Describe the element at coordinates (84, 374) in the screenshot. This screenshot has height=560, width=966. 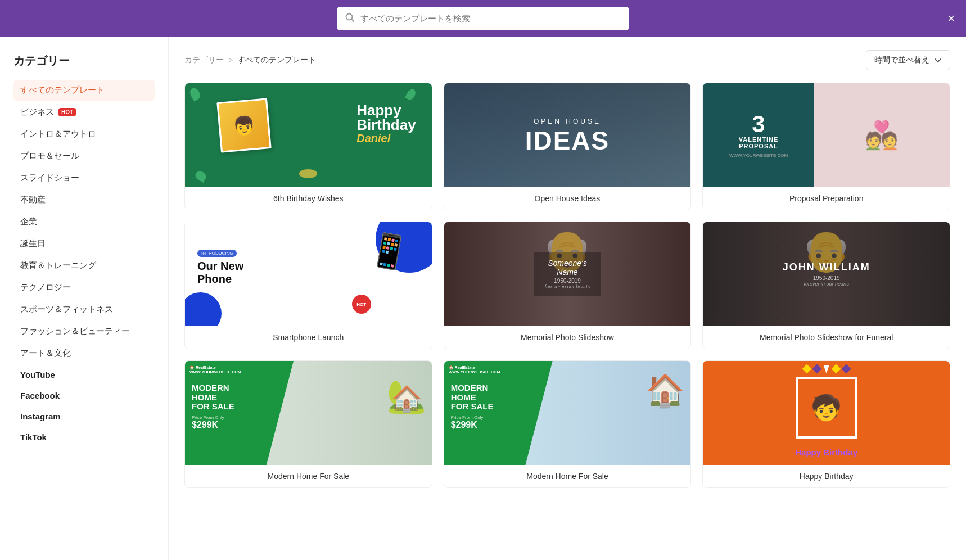
I see `sidebar-item-youtube: YouTube` at that location.